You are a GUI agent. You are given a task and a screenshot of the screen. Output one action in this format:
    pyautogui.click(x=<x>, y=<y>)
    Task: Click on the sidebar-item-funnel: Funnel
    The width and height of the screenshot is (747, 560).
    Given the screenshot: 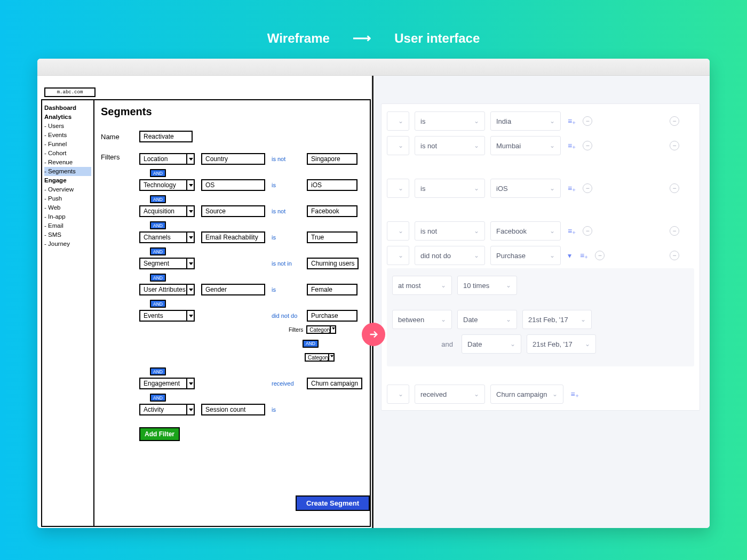 What is the action you would take?
    pyautogui.click(x=68, y=144)
    